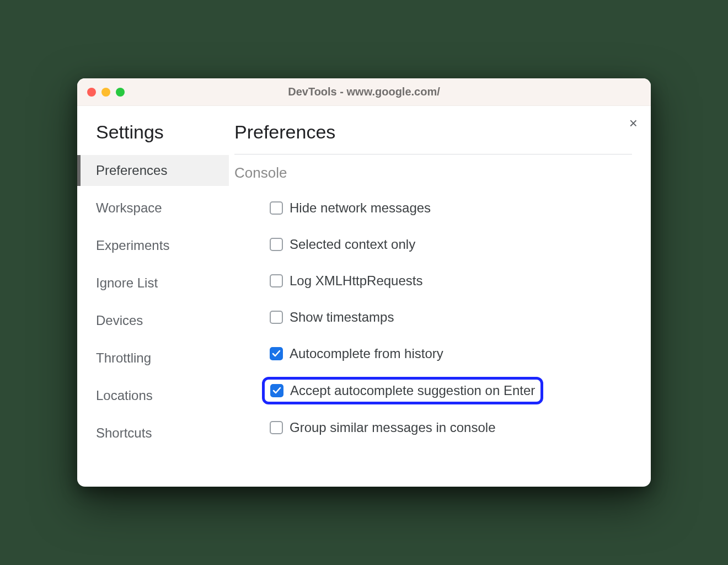  What do you see at coordinates (153, 321) in the screenshot?
I see `sidebar-item-devices: Devices` at bounding box center [153, 321].